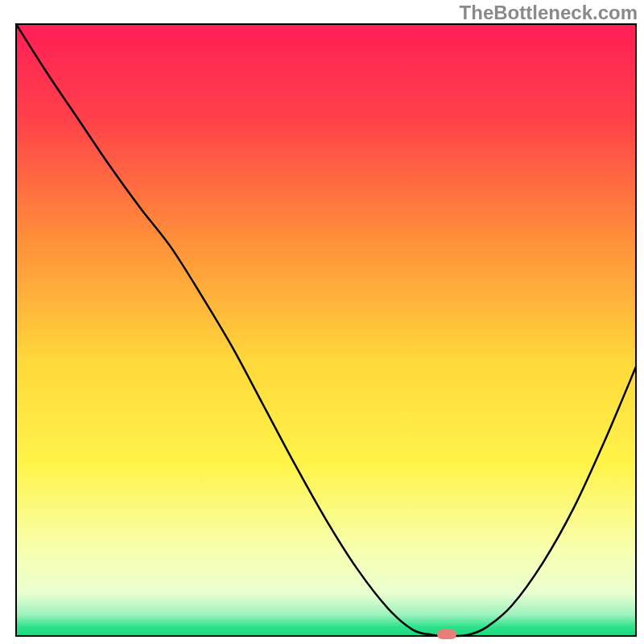  I want to click on watermark-text: TheBottleneck.com, so click(549, 13).